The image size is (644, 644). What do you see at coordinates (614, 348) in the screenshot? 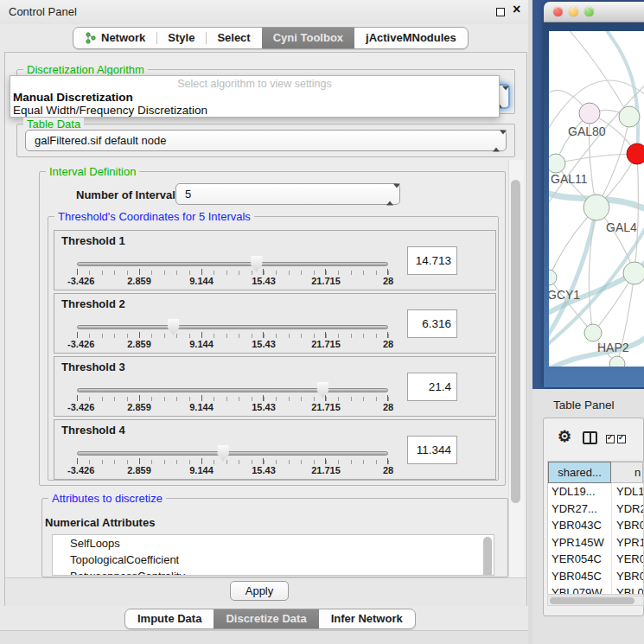
I see `node-label: HAP2` at bounding box center [614, 348].